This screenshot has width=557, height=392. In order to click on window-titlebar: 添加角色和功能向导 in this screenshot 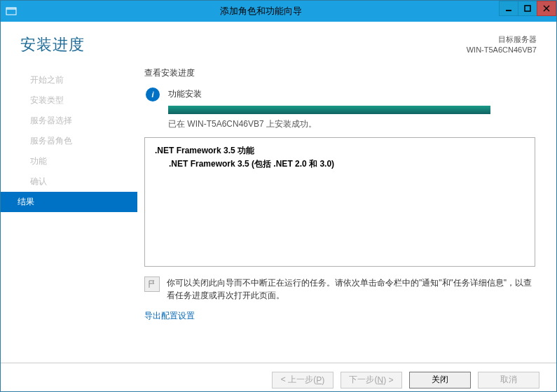, I will do `click(279, 11)`.